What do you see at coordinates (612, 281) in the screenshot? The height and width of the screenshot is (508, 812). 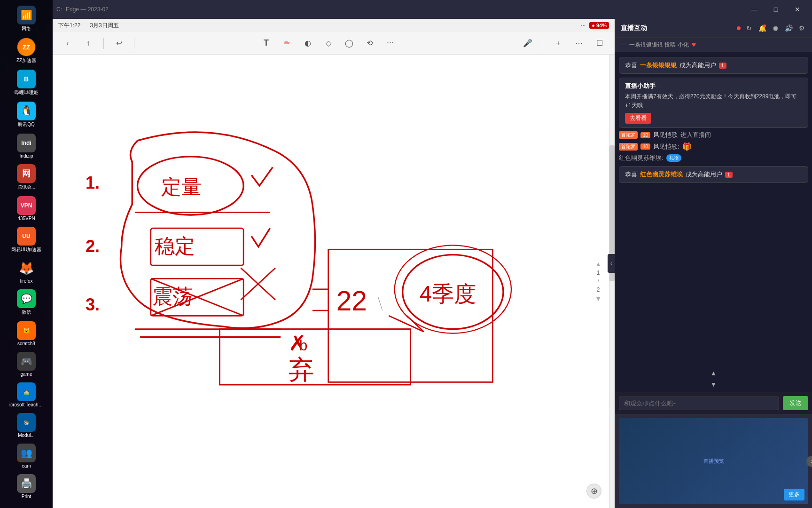 I see `scrollbar` at bounding box center [612, 281].